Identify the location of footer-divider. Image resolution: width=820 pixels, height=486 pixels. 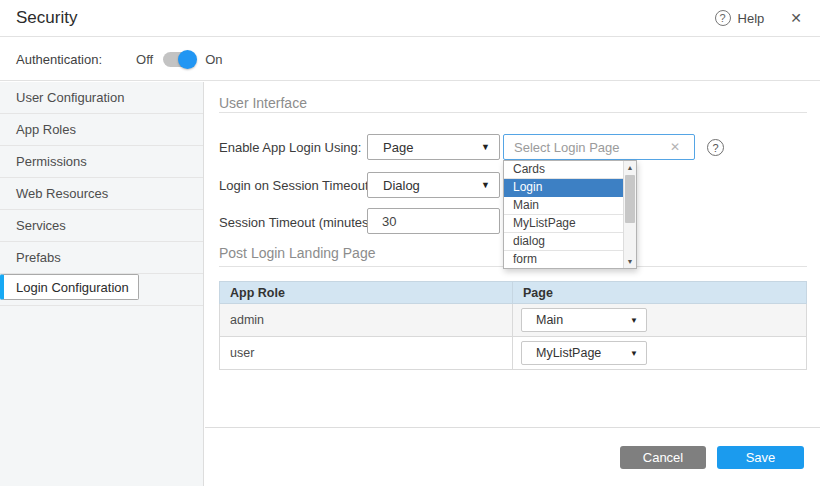
(512, 428).